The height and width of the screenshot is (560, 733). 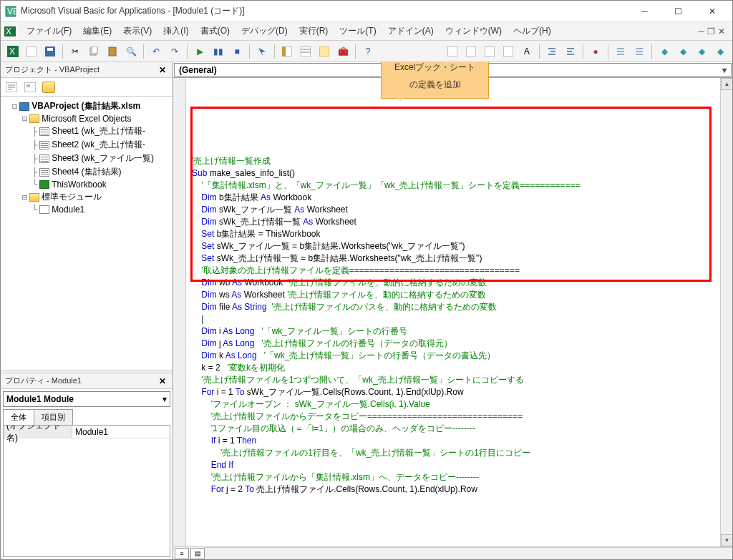 What do you see at coordinates (87, 432) in the screenshot?
I see `property-row: (オブジェクト名) Module1` at bounding box center [87, 432].